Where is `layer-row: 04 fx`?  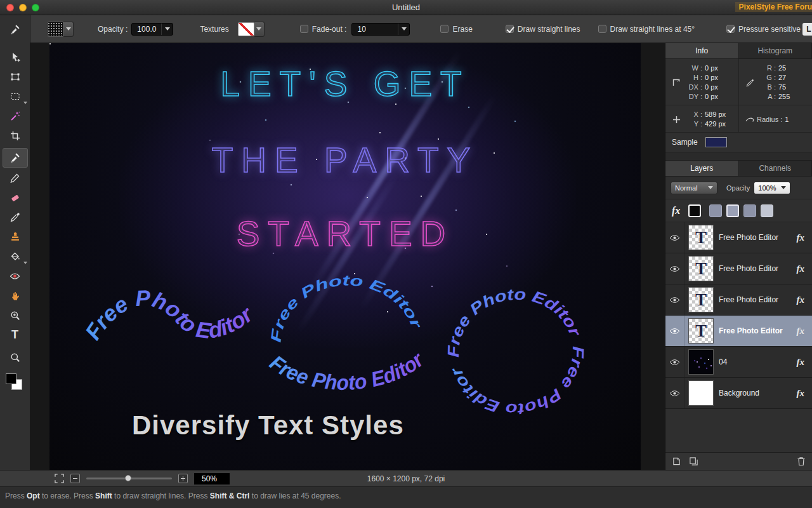 layer-row: 04 fx is located at coordinates (738, 362).